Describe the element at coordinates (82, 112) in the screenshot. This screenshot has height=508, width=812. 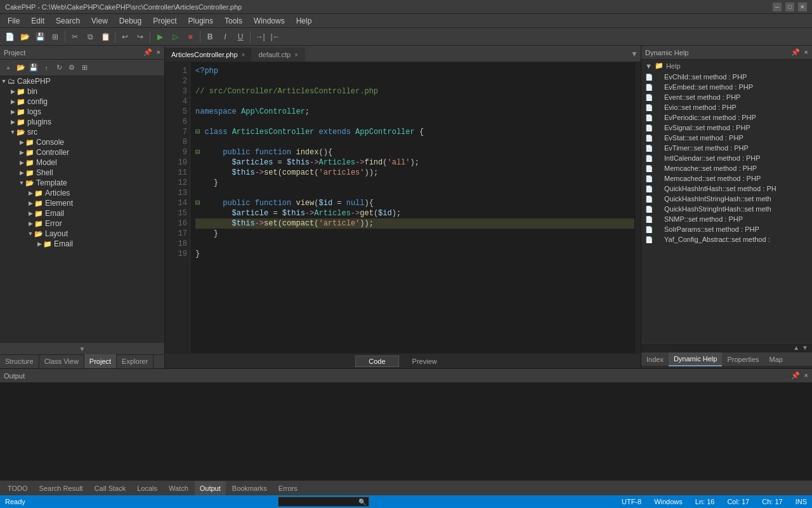
I see `tree-item-logs: ▶📁logs` at that location.